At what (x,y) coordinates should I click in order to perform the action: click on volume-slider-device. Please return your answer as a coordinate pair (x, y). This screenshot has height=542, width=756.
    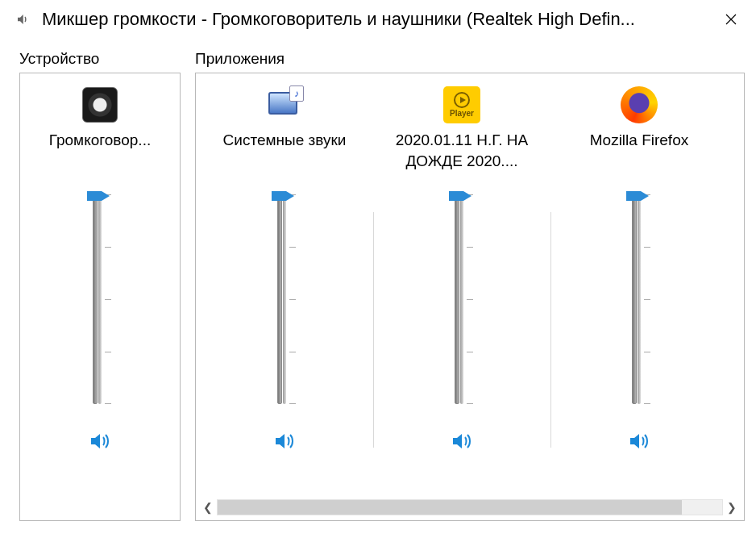
    Looking at the image, I should click on (100, 299).